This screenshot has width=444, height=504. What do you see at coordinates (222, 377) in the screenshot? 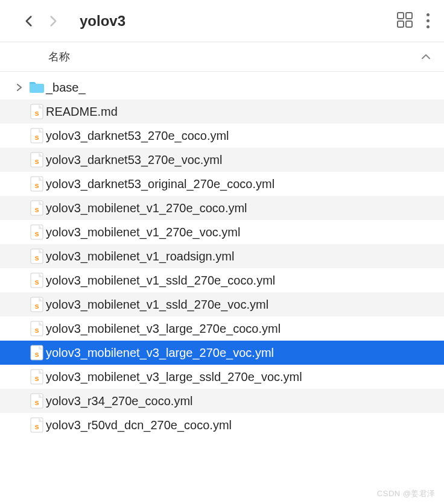
I see `file-row: yolov3_mobilenet_v3_large_ssld_270e_voc.…` at bounding box center [222, 377].